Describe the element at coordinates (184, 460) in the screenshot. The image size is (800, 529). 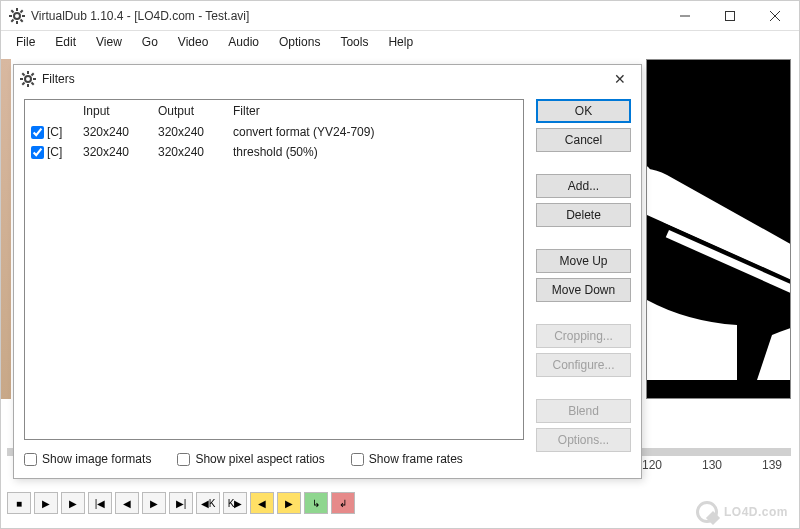
I see `show-pixel-aspect-checkbox` at that location.